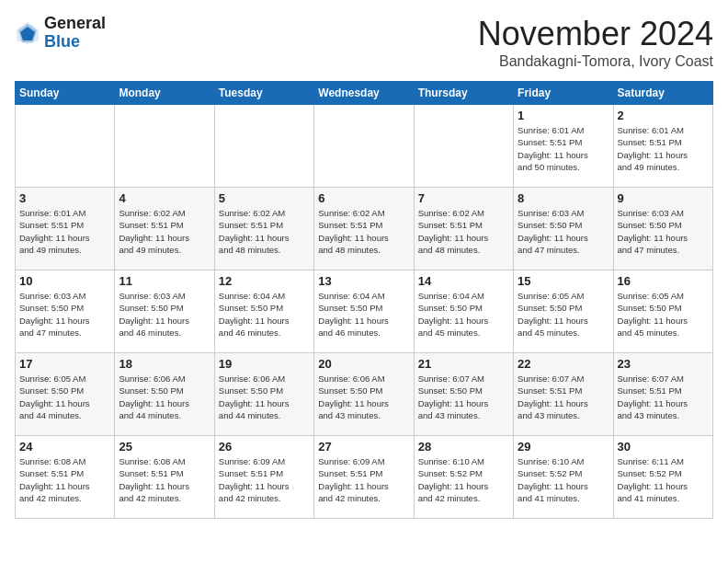  Describe the element at coordinates (165, 477) in the screenshot. I see `calendar-cell: 25Sunrise: 6:08 AM Sunset: 5:51 PM Dayli…` at that location.